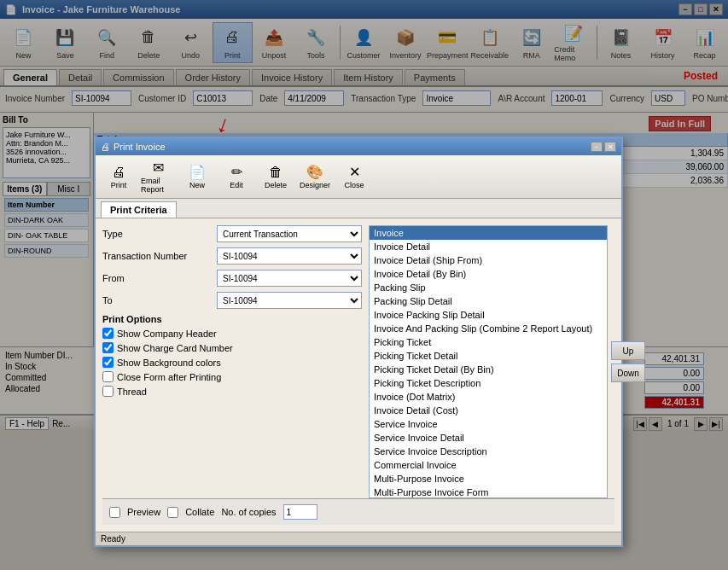  I want to click on modal-edit-icon: ✏, so click(237, 172).